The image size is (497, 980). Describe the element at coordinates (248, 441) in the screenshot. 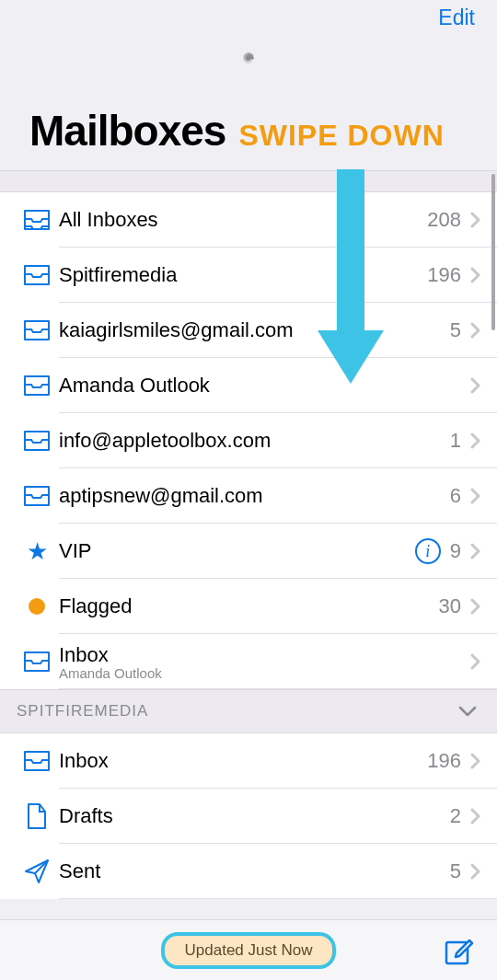

I see `mailbox-row: info@appletoolbox.com1` at that location.